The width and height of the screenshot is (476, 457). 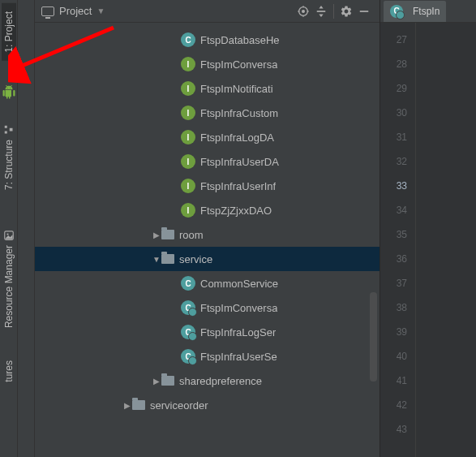 What do you see at coordinates (415, 11) in the screenshot?
I see `editor-tab: C FtspIn` at bounding box center [415, 11].